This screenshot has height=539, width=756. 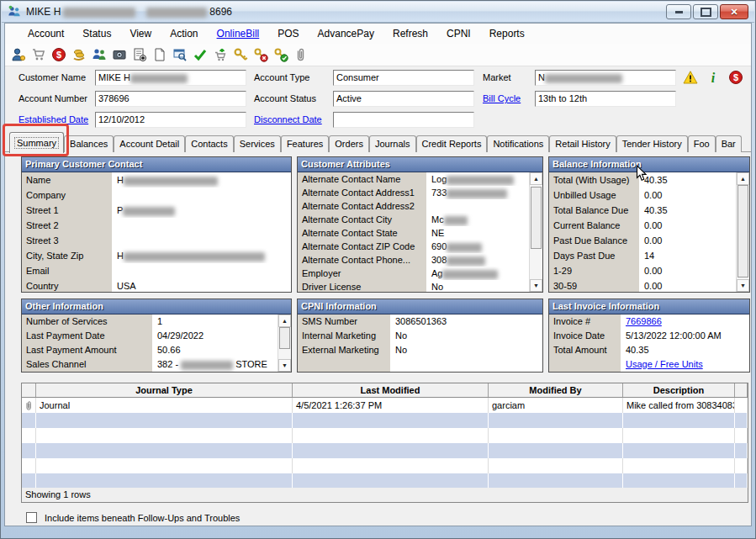 I want to click on column-header-last-modified: Last Modified, so click(x=390, y=390).